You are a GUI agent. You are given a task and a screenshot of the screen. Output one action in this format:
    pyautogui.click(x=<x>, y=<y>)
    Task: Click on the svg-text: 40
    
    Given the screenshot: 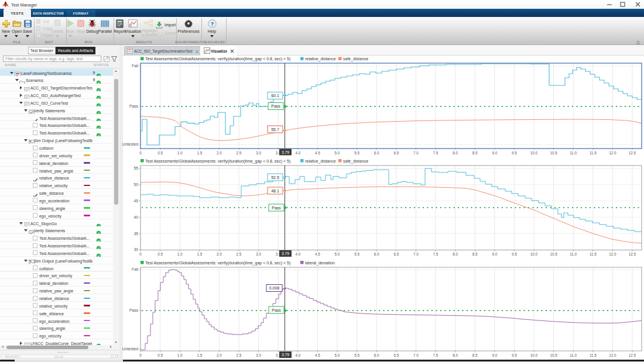 What is the action you would take?
    pyautogui.click(x=136, y=218)
    